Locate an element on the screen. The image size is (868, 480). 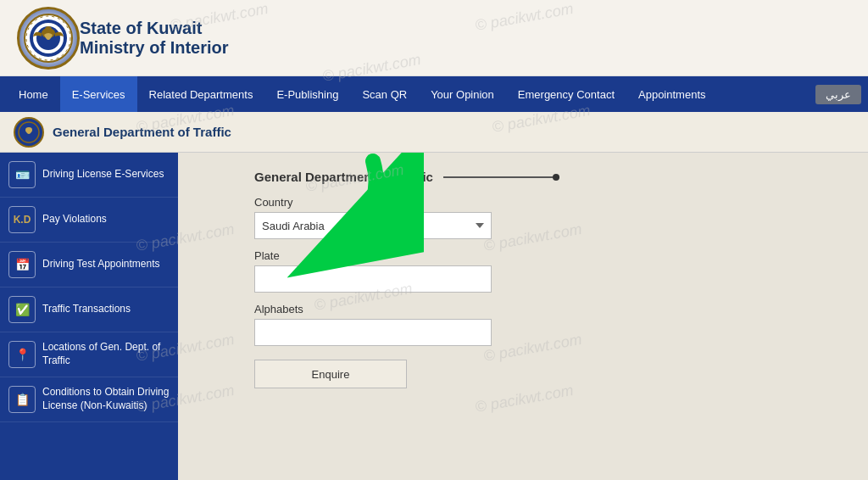
sidebar-label-pay-violations: Pay Violations is located at coordinates (75, 220).